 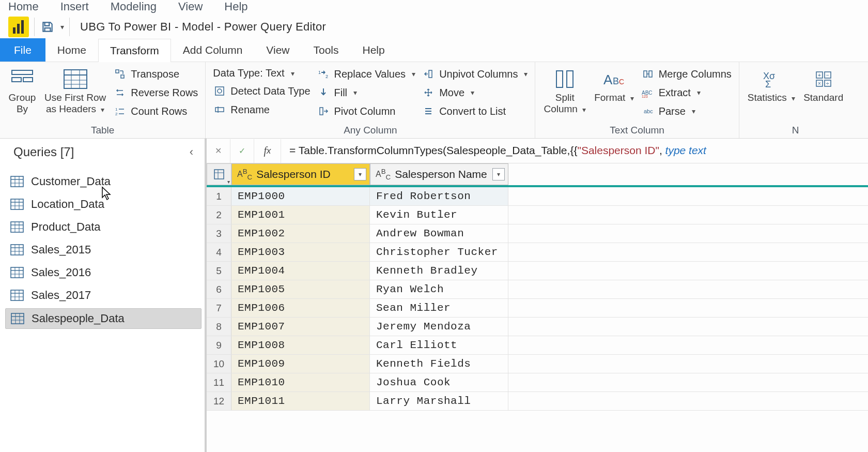 I want to click on cell-salesperson-id: EMP1004, so click(x=301, y=271).